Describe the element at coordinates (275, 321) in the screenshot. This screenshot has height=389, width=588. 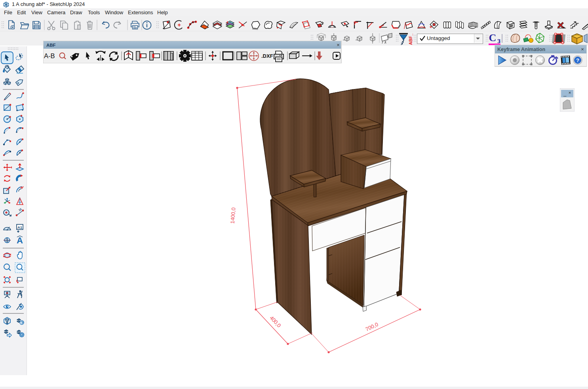
I see `svg-text: 400,0` at that location.